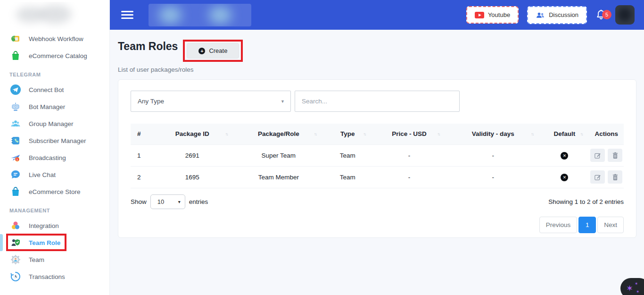 The image size is (644, 295). Describe the element at coordinates (55, 192) in the screenshot. I see `sidebar-item-label: eCommerce Store` at that location.